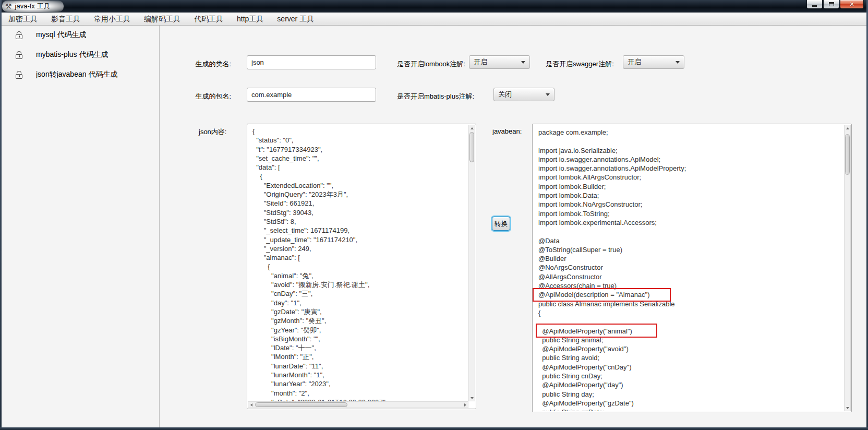  Describe the element at coordinates (66, 19) in the screenshot. I see `menu-item: 影音工具` at that location.